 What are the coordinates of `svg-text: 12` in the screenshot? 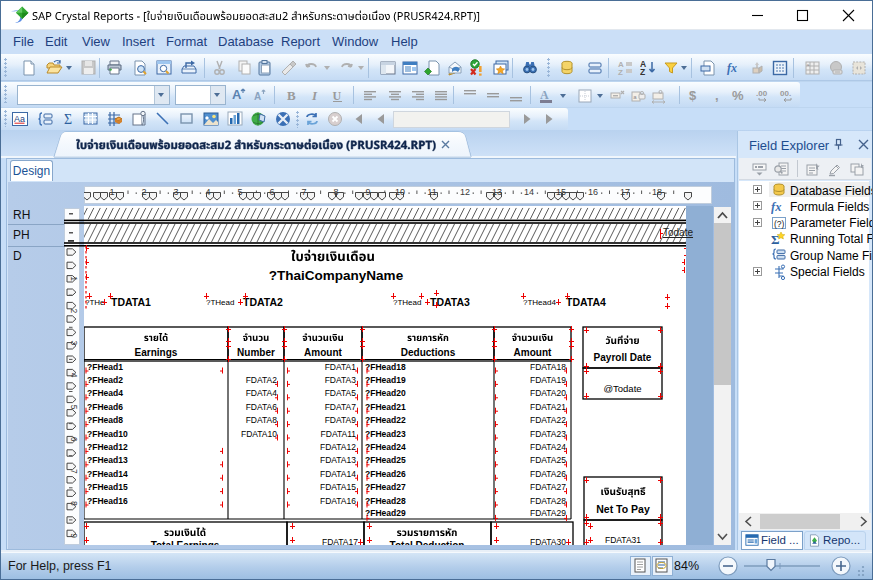 It's located at (465, 192).